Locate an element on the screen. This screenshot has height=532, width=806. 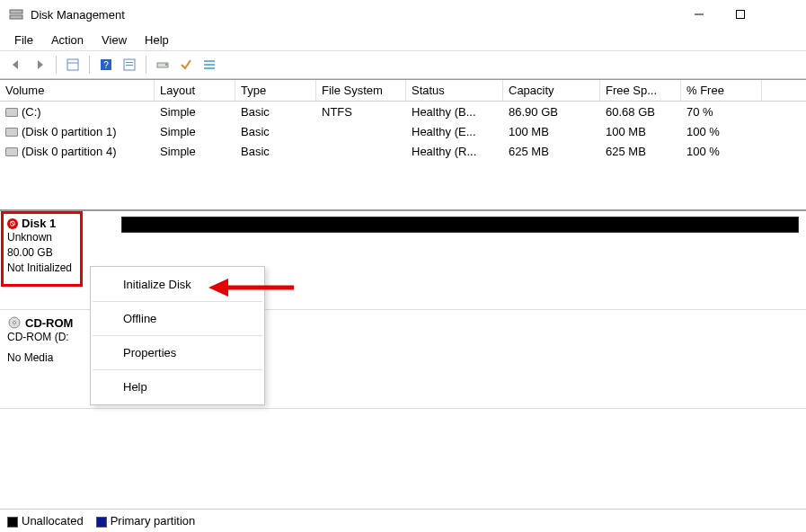
col-filesystem: File System is located at coordinates (361, 90).